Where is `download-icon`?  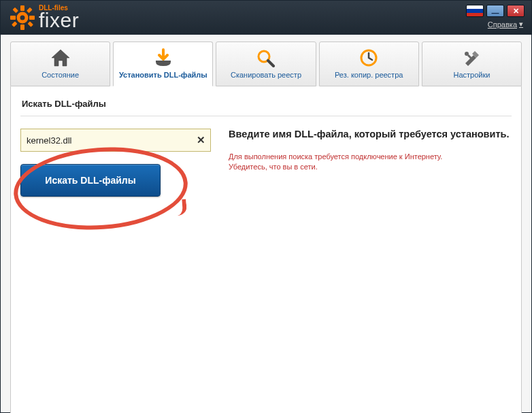 download-icon is located at coordinates (163, 58).